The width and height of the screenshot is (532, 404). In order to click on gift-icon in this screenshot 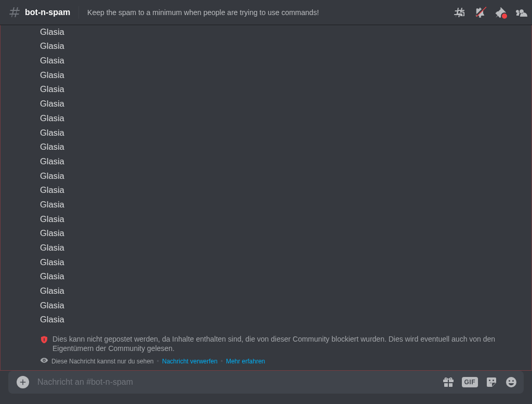, I will do `click(448, 382)`.